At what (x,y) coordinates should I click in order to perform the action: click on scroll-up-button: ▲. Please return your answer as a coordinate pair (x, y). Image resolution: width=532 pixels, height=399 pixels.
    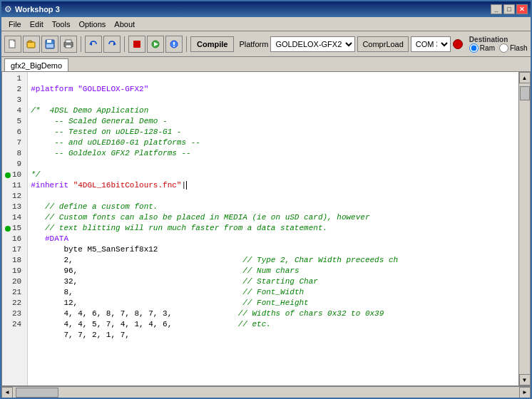
    Looking at the image, I should click on (525, 78).